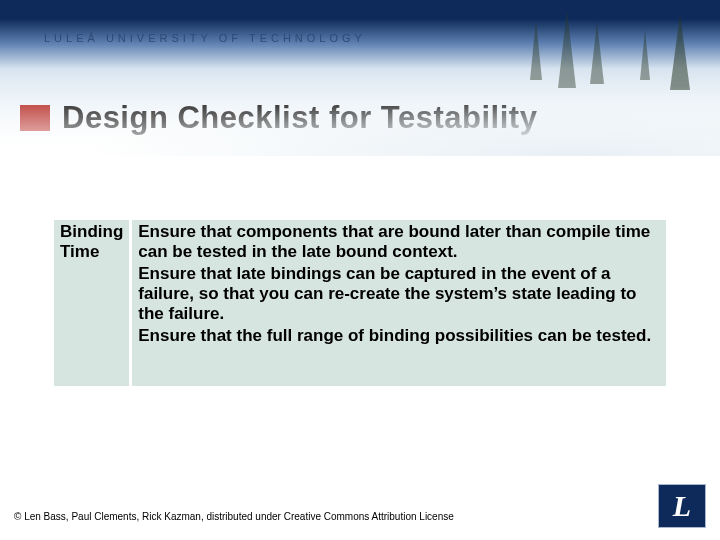 This screenshot has width=720, height=540. I want to click on table-row, so click(360, 369).